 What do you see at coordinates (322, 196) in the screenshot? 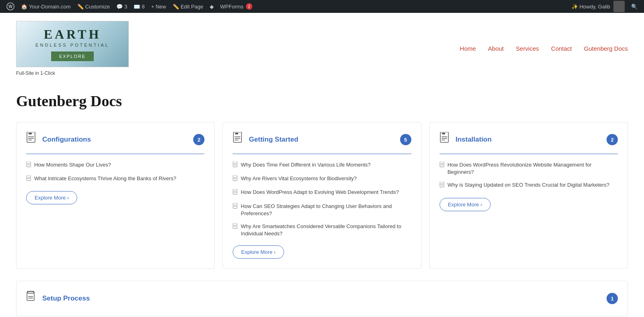
I see `getting-started-card: Getting Started 5 Why Does Time Feel Dif…` at bounding box center [322, 196].